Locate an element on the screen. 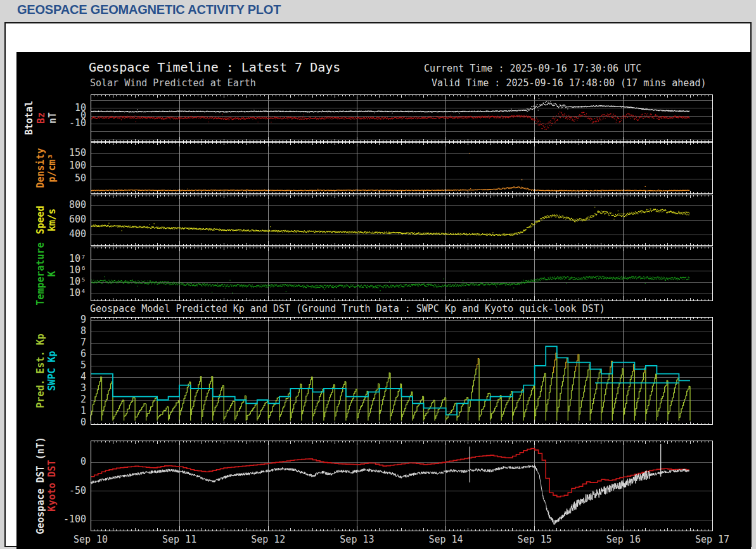 The width and height of the screenshot is (756, 549). valid-time: Valid Time : 2025-09-16 17:48:00 (17 min… is located at coordinates (569, 83).